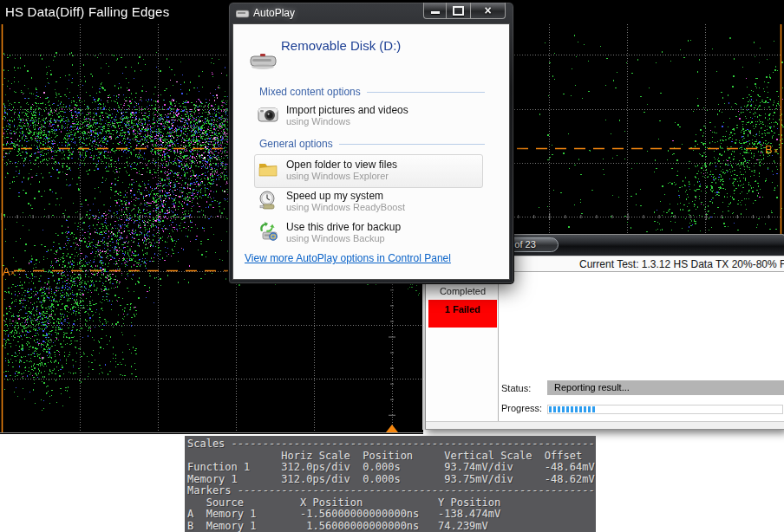  What do you see at coordinates (487, 10) in the screenshot?
I see `close-button: ×` at bounding box center [487, 10].